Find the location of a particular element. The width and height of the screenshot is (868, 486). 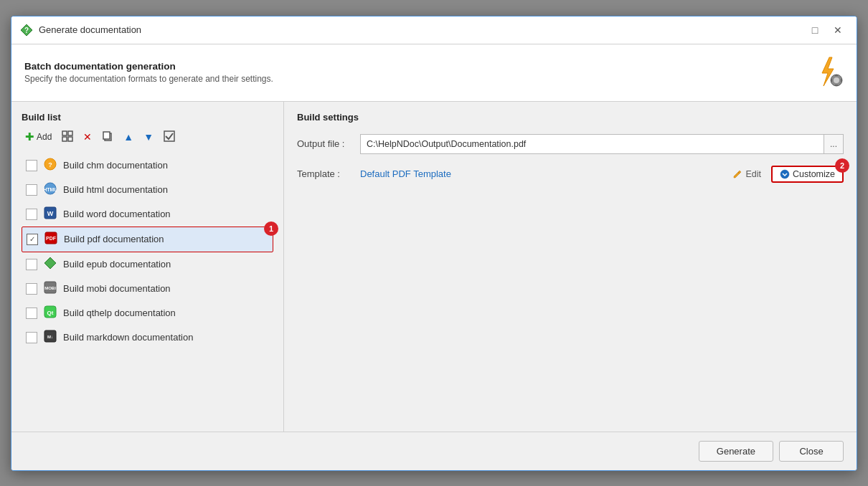

checkbox-html is located at coordinates (32, 190).